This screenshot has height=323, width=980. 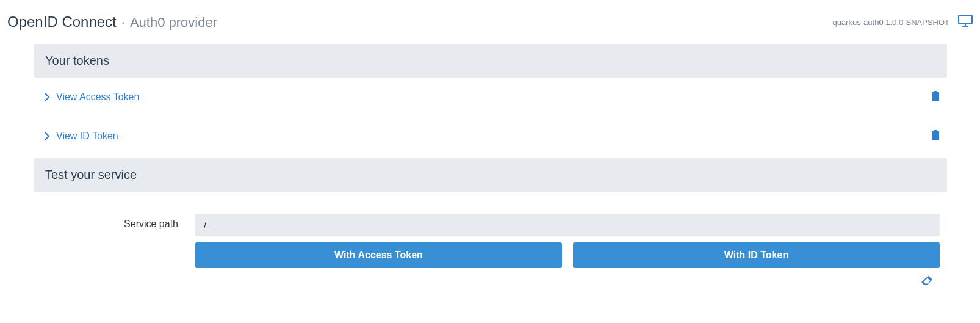 I want to click on eraser-icon, so click(x=927, y=280).